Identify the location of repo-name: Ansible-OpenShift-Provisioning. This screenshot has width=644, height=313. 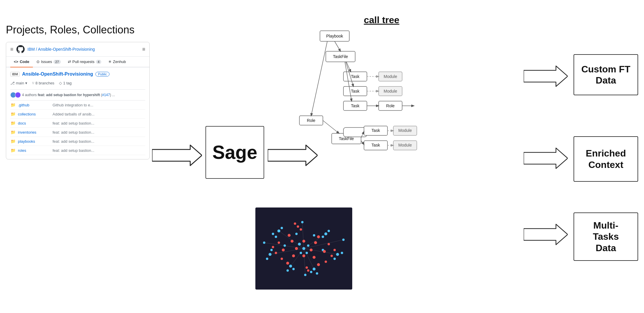
(58, 74).